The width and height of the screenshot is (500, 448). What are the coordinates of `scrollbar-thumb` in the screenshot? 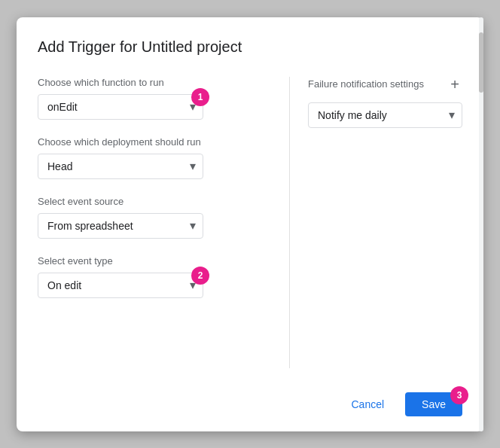 It's located at (481, 62).